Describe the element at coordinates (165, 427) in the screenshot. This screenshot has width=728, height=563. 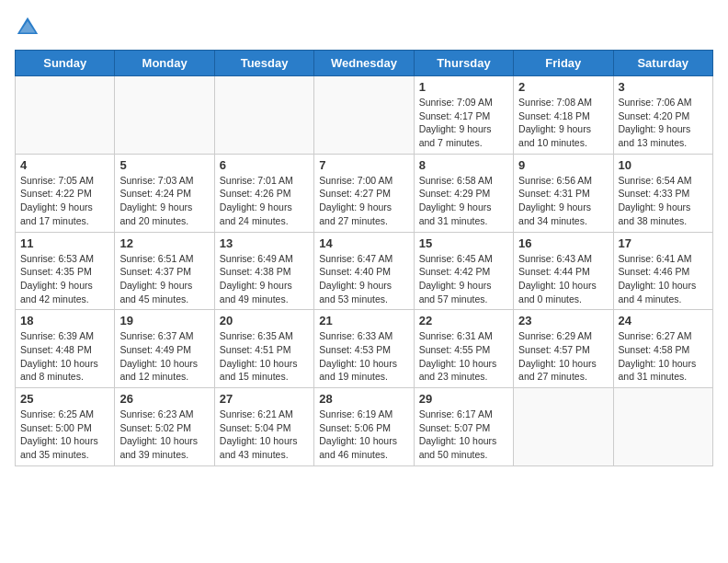
I see `calendar-cell: 26Sunrise: 6:23 AM Sunset: 5:02 PM Dayli…` at that location.